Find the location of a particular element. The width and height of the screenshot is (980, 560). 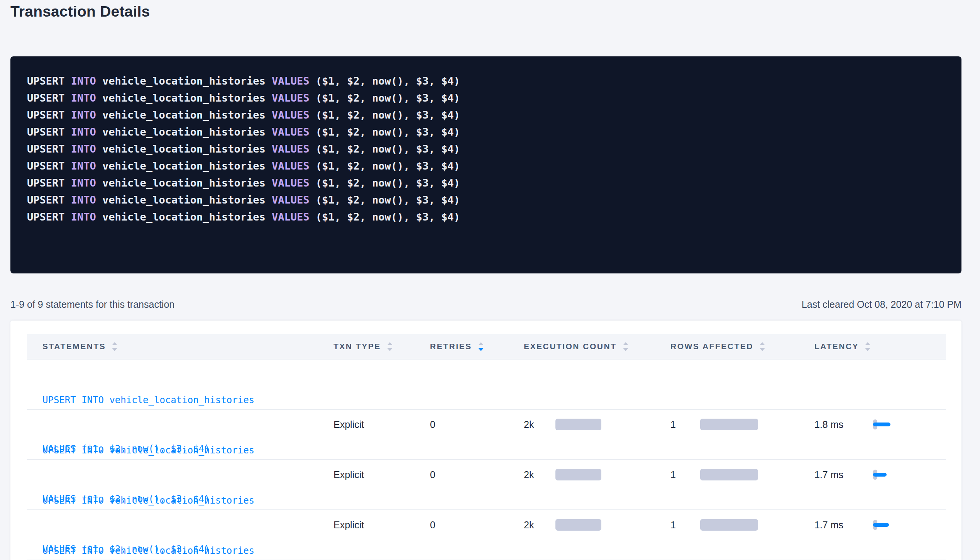

last-cleared-text: Last cleared Oct 08, 2020 at 7:10 PM is located at coordinates (882, 304).